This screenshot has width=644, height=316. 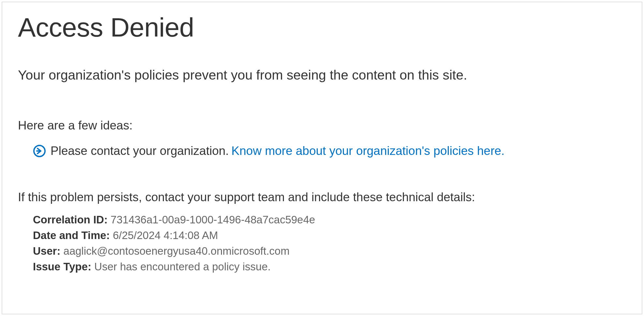 I want to click on date-time-value: 6/25/2024 4:14:08 AM, so click(x=166, y=235).